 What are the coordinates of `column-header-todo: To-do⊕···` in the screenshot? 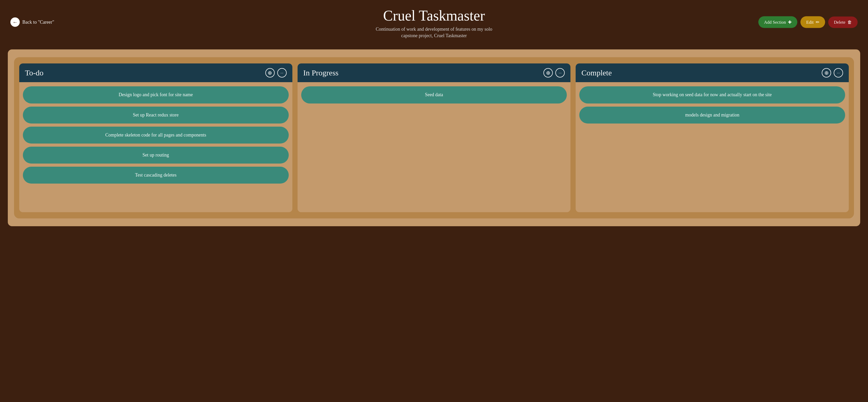 It's located at (156, 73).